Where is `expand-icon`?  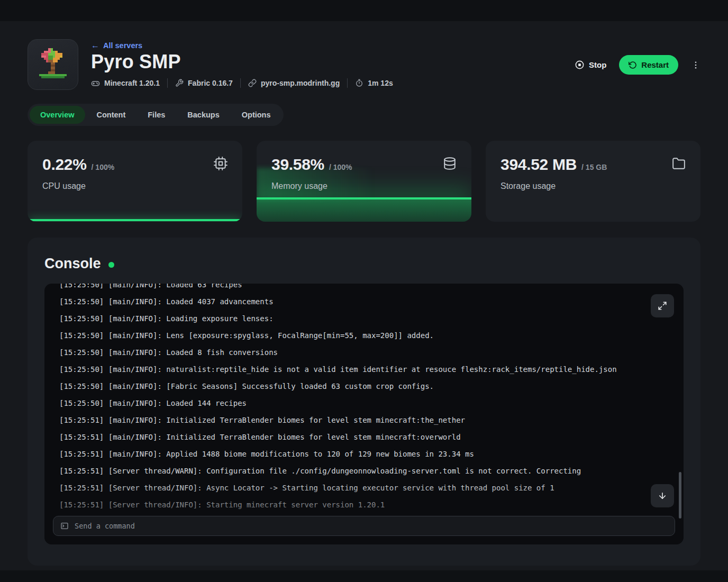
expand-icon is located at coordinates (662, 306).